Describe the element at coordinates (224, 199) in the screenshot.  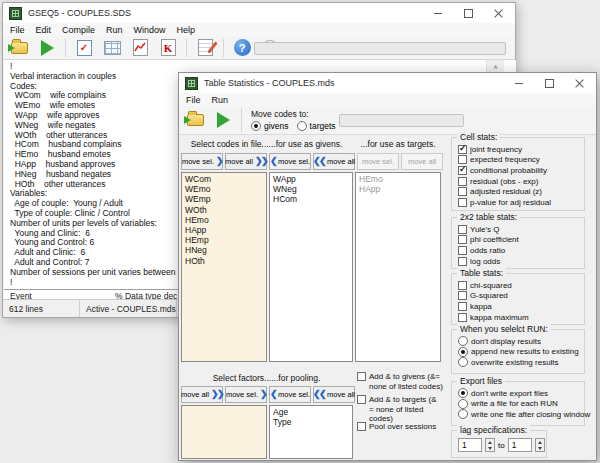
I see `list-item-code: WEmp` at that location.